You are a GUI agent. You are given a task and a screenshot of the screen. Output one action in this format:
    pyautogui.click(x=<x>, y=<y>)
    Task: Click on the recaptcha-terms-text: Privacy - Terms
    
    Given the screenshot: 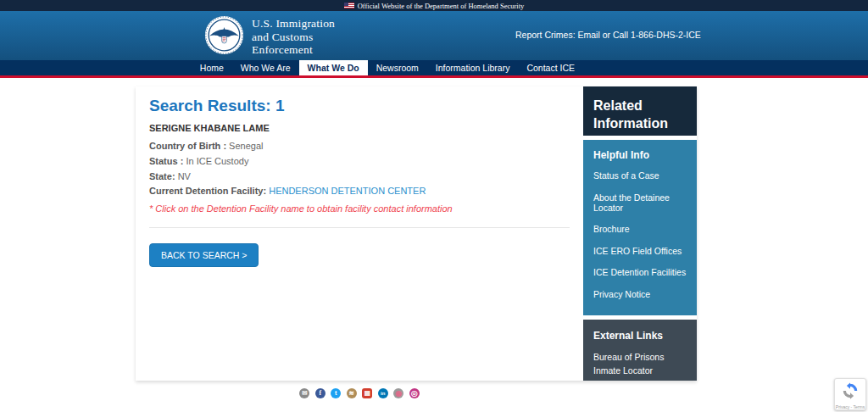 What is the action you would take?
    pyautogui.click(x=850, y=407)
    